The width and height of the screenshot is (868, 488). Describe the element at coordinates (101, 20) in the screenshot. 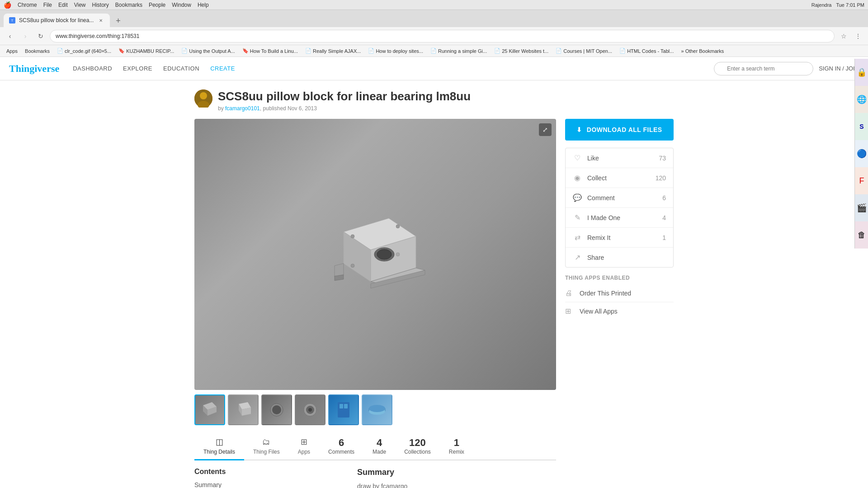

I see `tab-close-button: ✕` at that location.